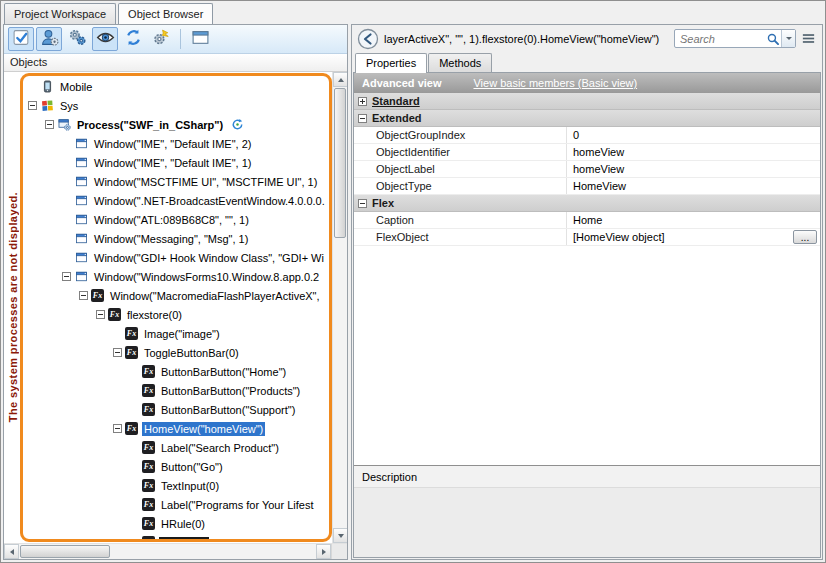 The image size is (826, 563). Describe the element at coordinates (576, 135) in the screenshot. I see `property-value-text: 0` at that location.